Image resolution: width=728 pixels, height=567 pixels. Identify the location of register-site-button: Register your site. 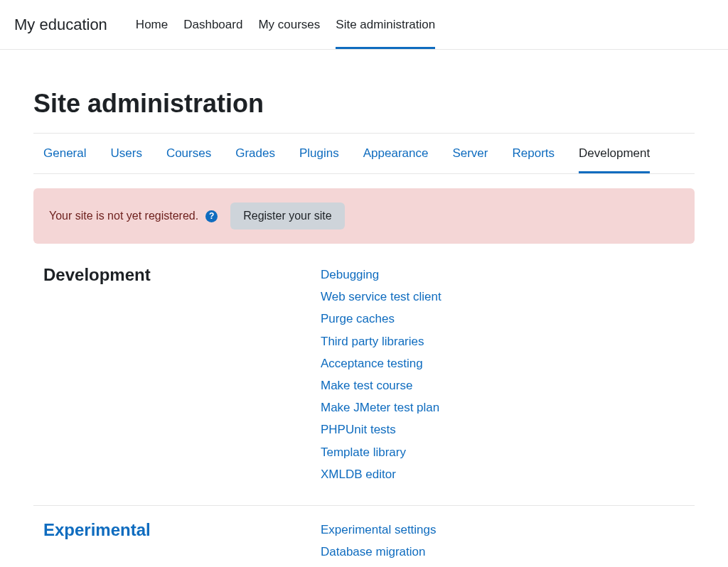
(287, 216).